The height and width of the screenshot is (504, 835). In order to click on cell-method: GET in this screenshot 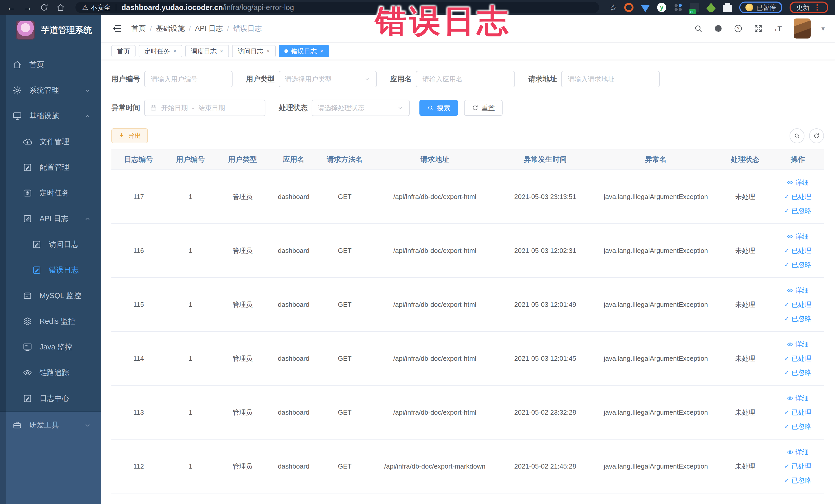, I will do `click(345, 412)`.